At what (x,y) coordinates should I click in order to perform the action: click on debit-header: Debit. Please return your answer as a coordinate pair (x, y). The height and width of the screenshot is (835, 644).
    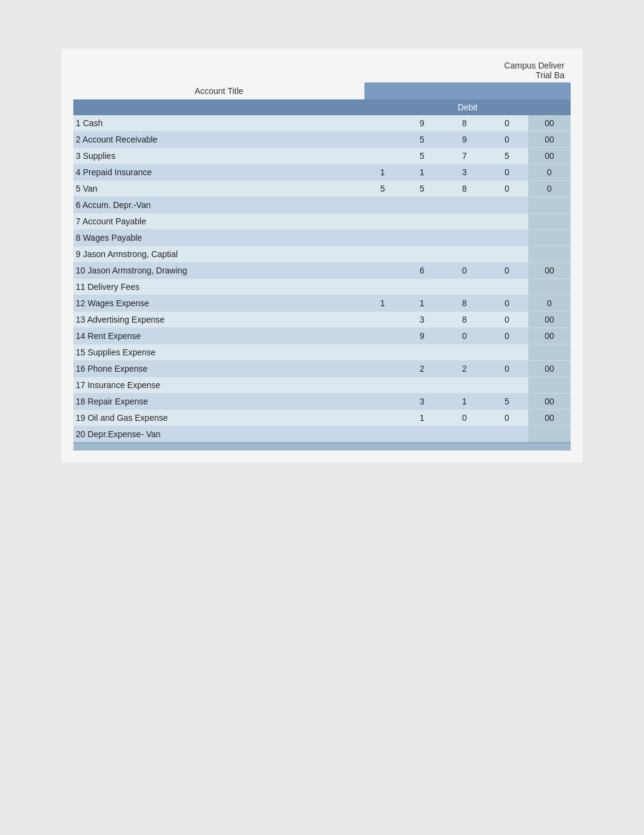
    Looking at the image, I should click on (468, 107).